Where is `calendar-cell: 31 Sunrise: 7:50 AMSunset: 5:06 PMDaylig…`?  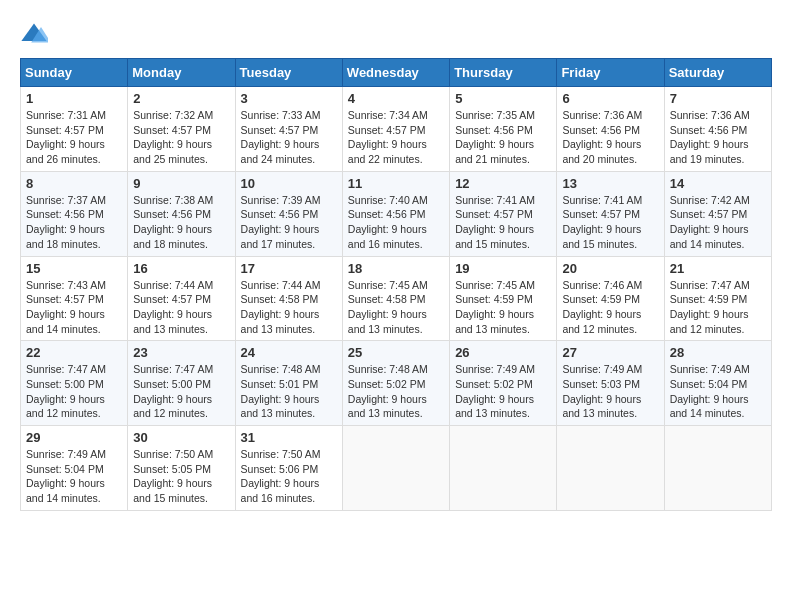 calendar-cell: 31 Sunrise: 7:50 AMSunset: 5:06 PMDaylig… is located at coordinates (288, 468).